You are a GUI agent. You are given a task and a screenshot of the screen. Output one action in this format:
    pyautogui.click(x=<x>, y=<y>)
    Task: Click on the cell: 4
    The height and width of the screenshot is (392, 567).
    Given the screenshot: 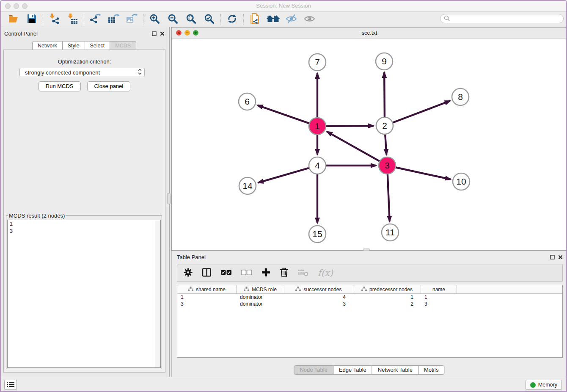 What is the action you would take?
    pyautogui.click(x=319, y=297)
    